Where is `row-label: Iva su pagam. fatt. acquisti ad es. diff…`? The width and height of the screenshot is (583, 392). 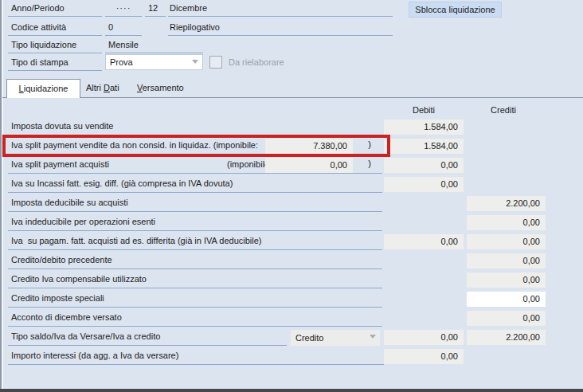 row-label: Iva su pagam. fatt. acquisti ad es. diff… is located at coordinates (137, 241).